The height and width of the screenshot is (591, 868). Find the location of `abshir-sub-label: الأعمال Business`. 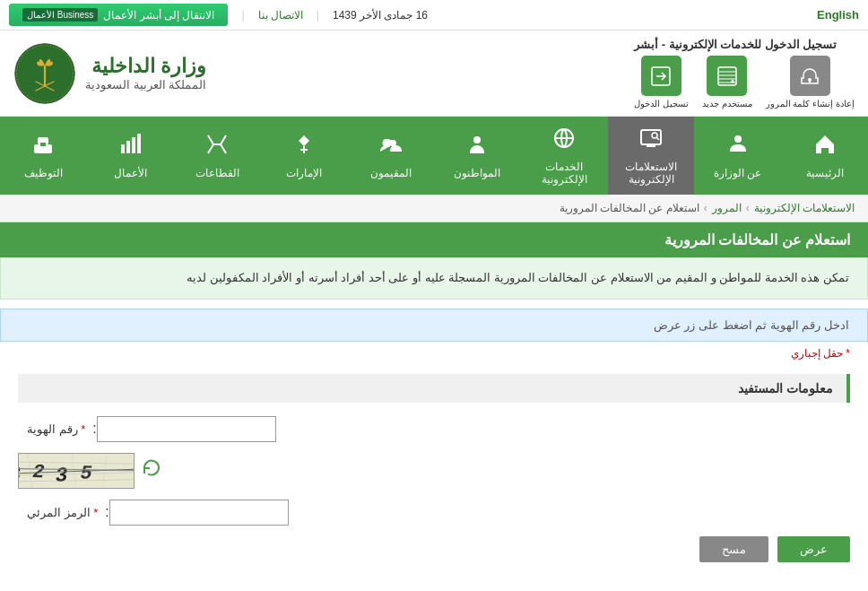

abshir-sub-label: الأعمال Business is located at coordinates (60, 14).